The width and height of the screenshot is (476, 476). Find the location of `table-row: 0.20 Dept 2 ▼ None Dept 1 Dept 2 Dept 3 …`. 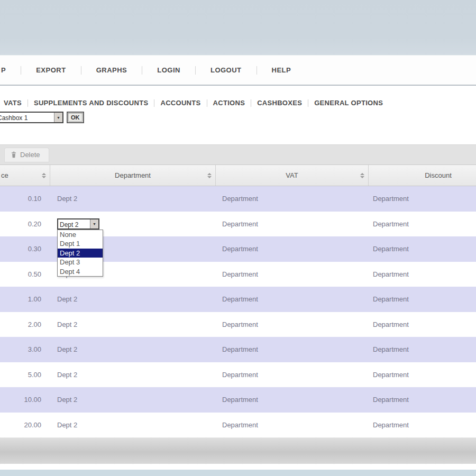

table-row: 0.20 Dept 2 ▼ None Dept 1 Dept 2 Dept 3 … is located at coordinates (238, 224).